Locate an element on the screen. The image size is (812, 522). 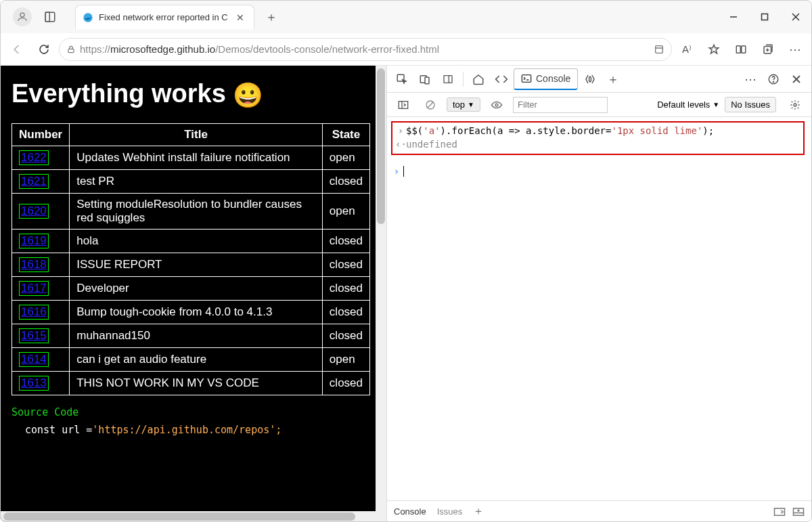
text-cursor is located at coordinates (403, 171).